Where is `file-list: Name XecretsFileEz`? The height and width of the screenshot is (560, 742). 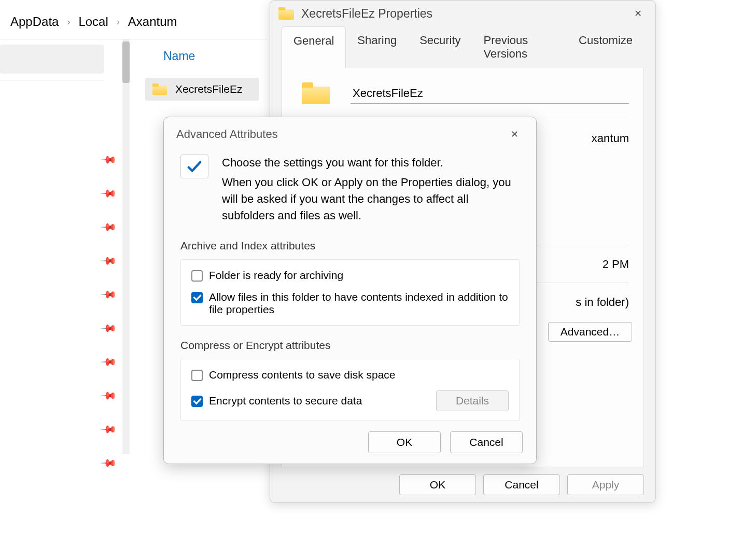
file-list: Name XecretsFileEz is located at coordinates (207, 75).